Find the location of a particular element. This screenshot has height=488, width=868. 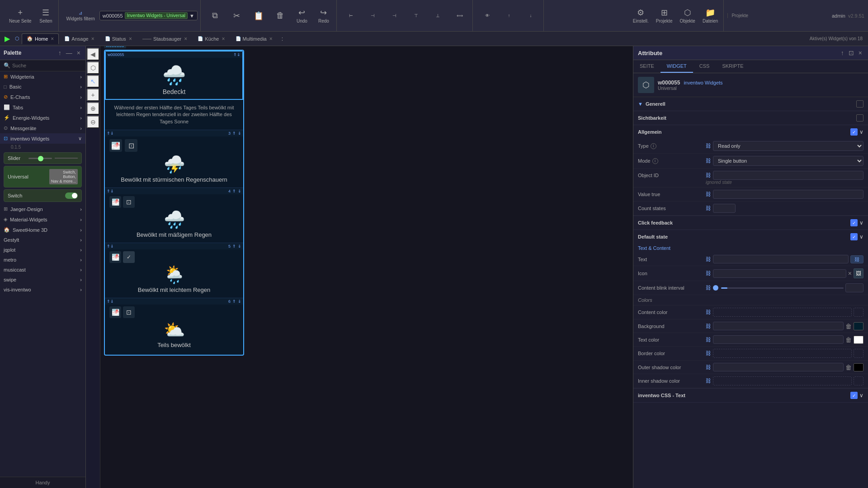

tab-ansage: 📄 Ansage × is located at coordinates (79, 39).